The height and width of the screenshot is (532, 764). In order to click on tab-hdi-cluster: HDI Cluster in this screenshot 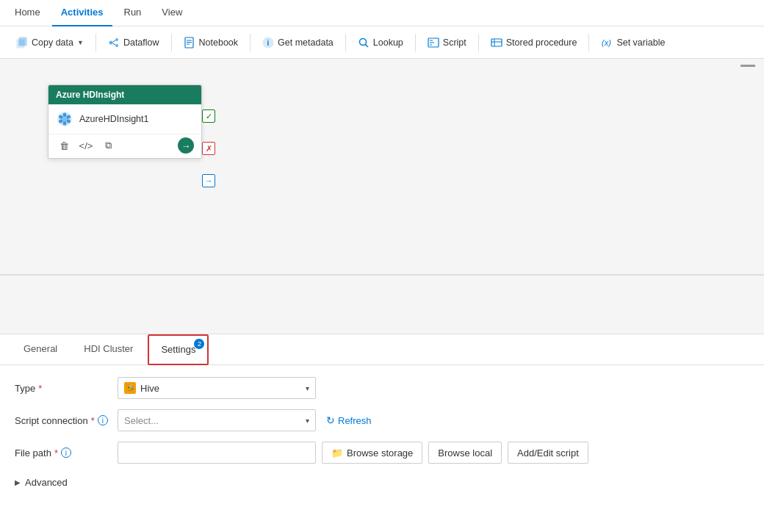, I will do `click(109, 350)`.